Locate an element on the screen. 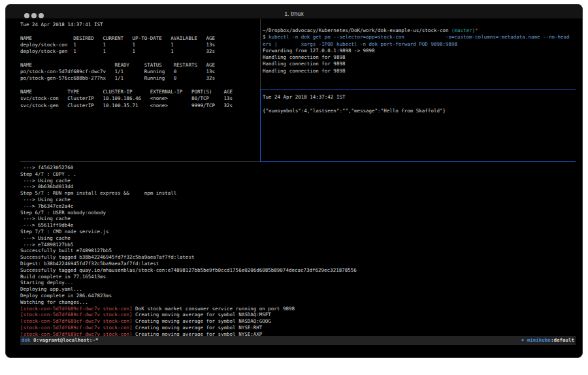  pane-divider-vertical-active is located at coordinates (260, 125).